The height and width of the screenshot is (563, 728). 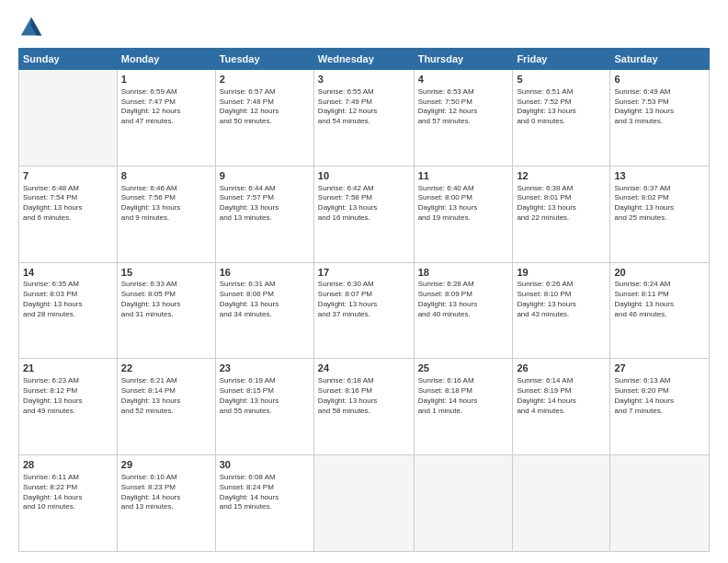 What do you see at coordinates (31, 28) in the screenshot?
I see `logo-icon` at bounding box center [31, 28].